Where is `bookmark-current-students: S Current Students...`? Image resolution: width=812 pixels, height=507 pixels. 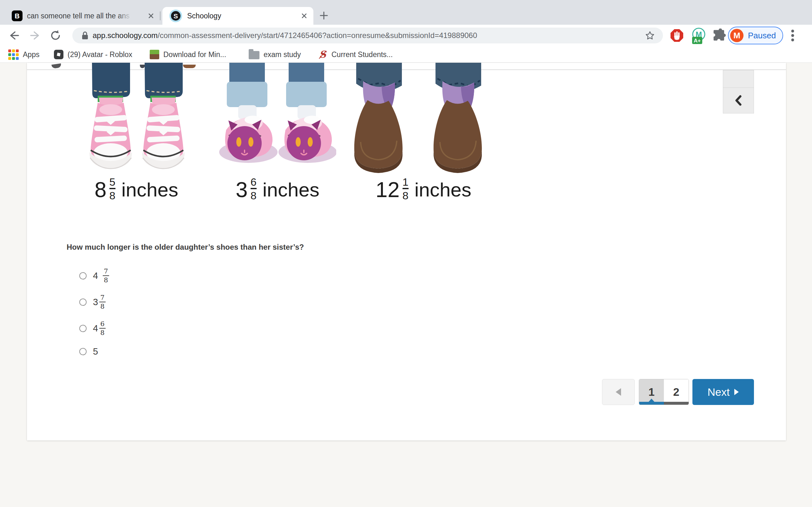 bookmark-current-students: S Current Students... is located at coordinates (355, 54).